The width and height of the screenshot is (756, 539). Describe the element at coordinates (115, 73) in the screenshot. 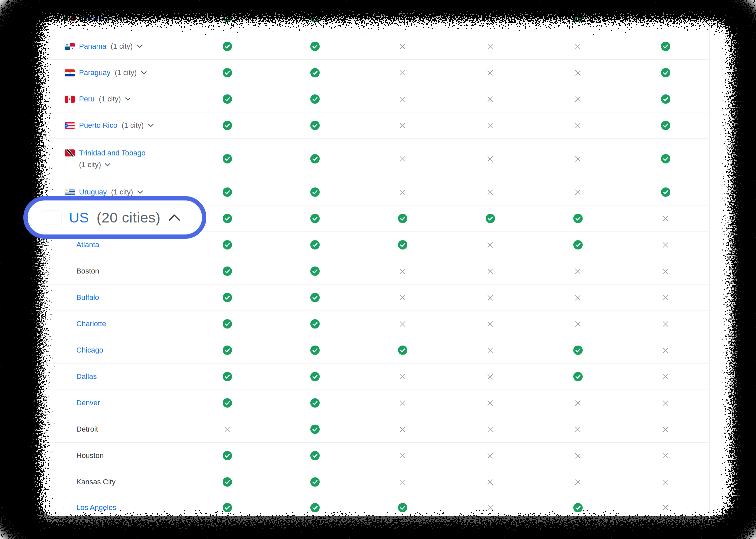

I see `row-label-cell: Paraguay(1 city)` at that location.